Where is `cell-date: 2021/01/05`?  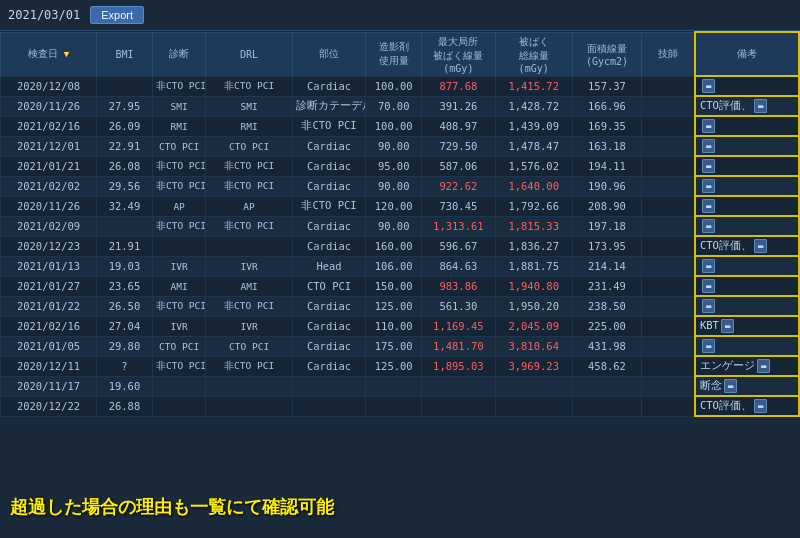
cell-date: 2021/01/05 is located at coordinates (49, 346).